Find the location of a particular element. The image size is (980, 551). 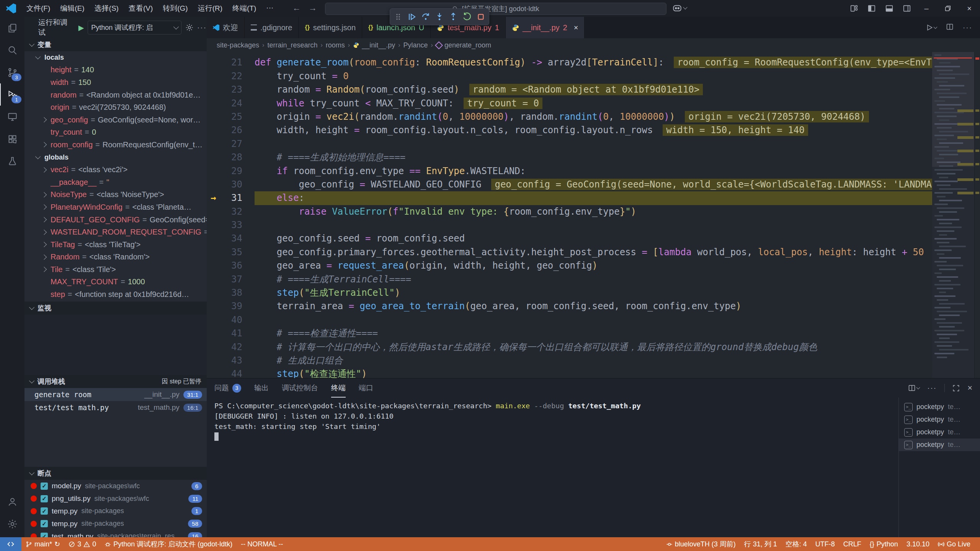

variable-row: DEFAULT_GEO_CONFIG=GeoConfig(seed=1… is located at coordinates (116, 220).